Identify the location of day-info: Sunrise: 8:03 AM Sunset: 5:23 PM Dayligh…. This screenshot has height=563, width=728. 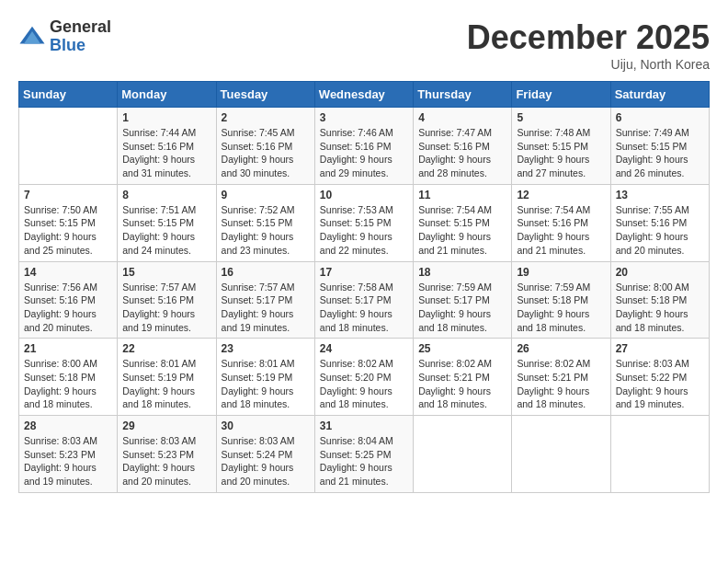
(68, 462).